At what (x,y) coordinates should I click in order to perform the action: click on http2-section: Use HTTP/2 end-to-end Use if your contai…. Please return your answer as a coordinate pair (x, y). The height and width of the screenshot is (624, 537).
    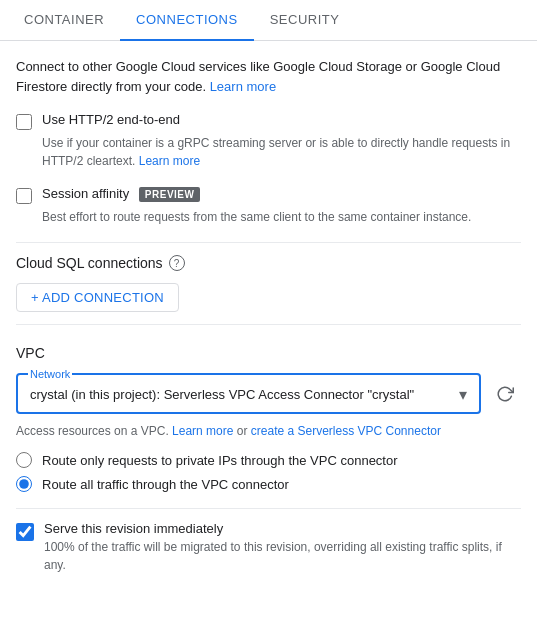
    Looking at the image, I should click on (268, 141).